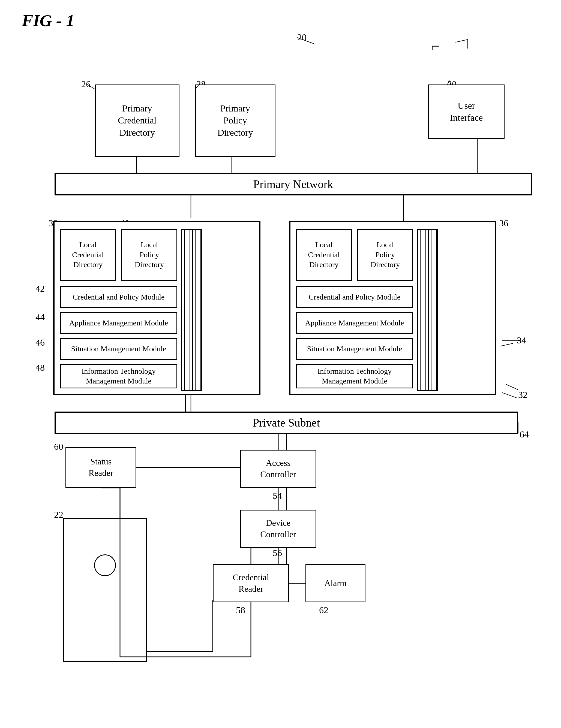 This screenshot has width=561, height=728. I want to click on user-interface-box: UserInterface, so click(466, 112).